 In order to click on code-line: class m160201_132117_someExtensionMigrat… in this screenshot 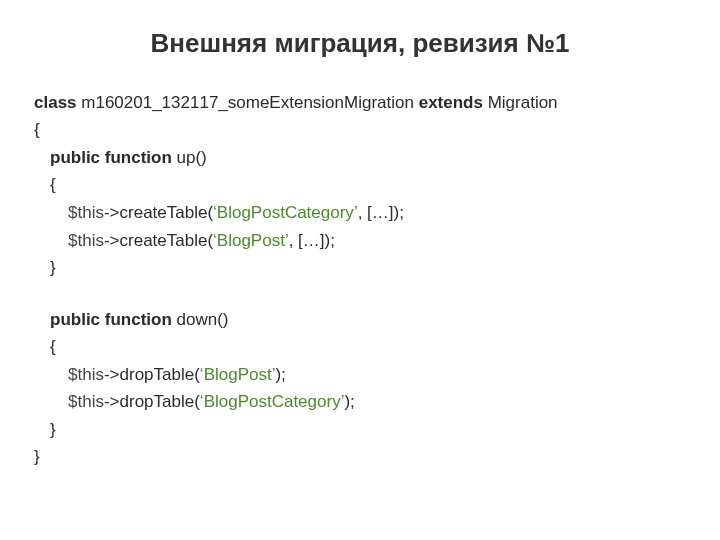, I will do `click(360, 103)`.